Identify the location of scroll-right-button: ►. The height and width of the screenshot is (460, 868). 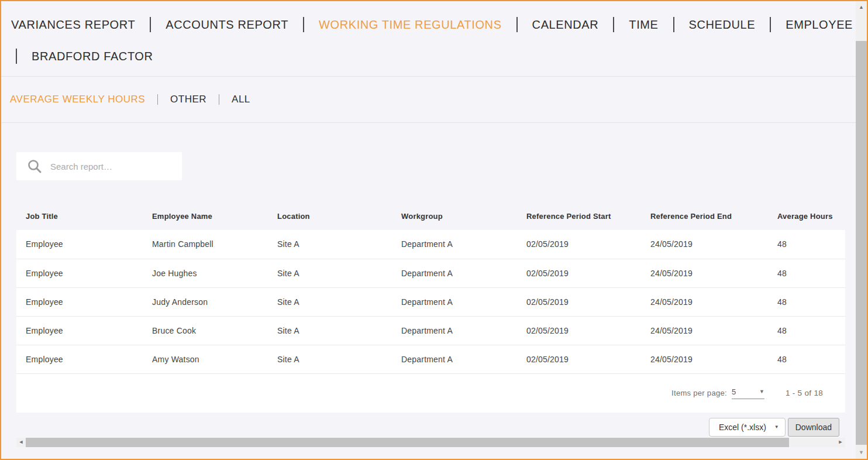
(841, 442).